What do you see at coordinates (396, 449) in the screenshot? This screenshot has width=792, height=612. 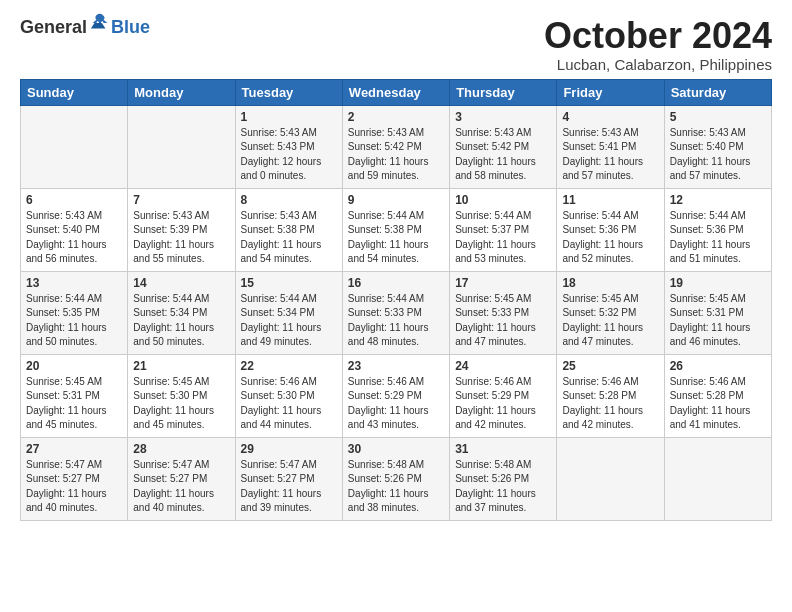 I see `day-number: 30` at bounding box center [396, 449].